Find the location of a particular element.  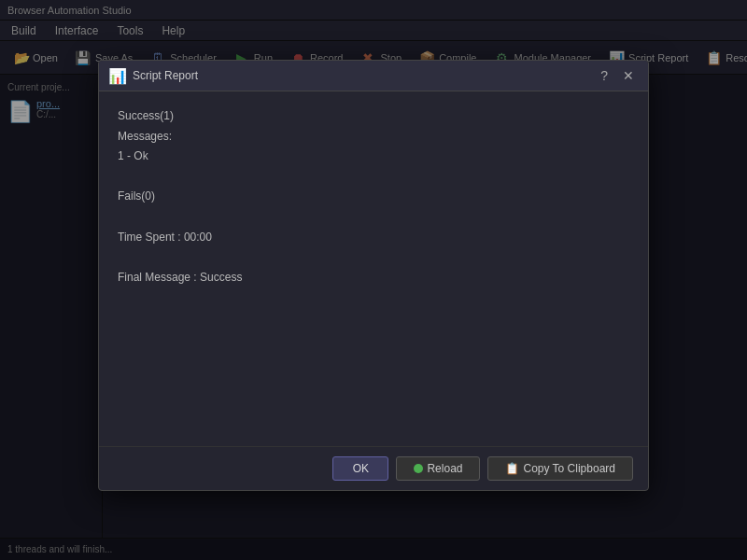

dialog-help-button: ? is located at coordinates (604, 76).